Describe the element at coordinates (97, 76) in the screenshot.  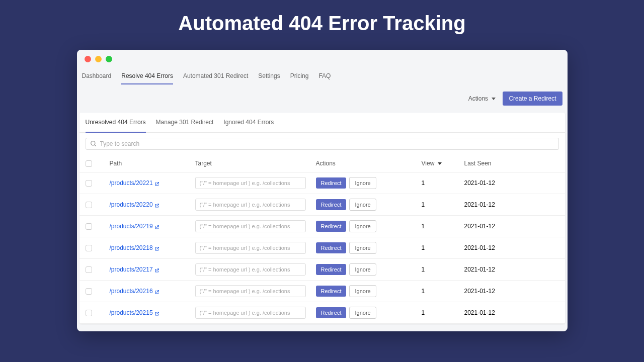
I see `nav-item: Dashboard` at that location.